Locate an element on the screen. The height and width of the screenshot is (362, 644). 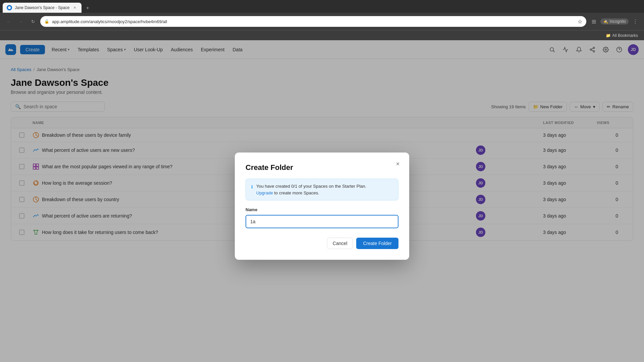
create-folder-modal: Create Folder × ℹ You have created 0/1 o… is located at coordinates (322, 206).